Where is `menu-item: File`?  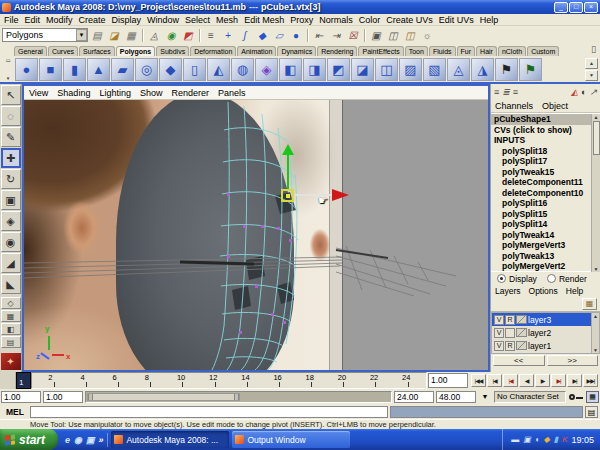 menu-item: File is located at coordinates (12, 20).